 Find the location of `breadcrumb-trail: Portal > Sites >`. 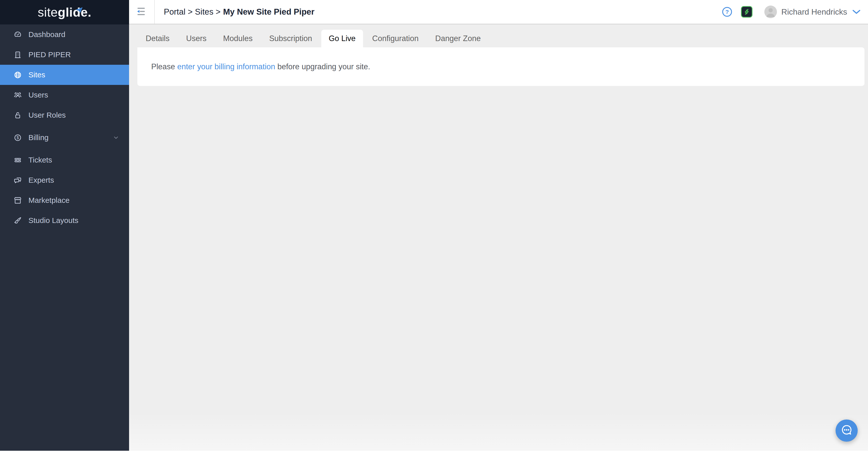

breadcrumb-trail: Portal > Sites > is located at coordinates (192, 12).